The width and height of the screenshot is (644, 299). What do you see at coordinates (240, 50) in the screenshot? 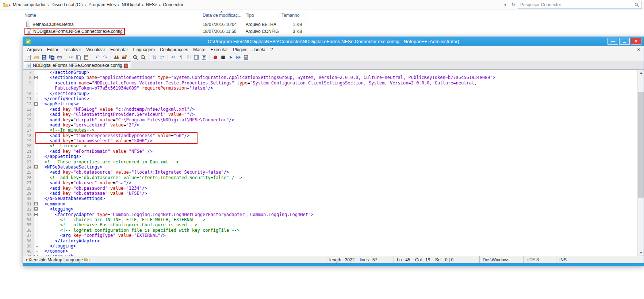
I see `menu-plugins: Plugins` at bounding box center [240, 50].